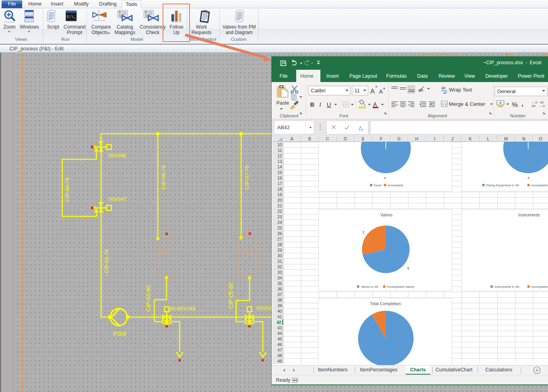 Image resolution: width=548 pixels, height=392 pixels. I want to click on svg-text: Total Completion, so click(385, 304).